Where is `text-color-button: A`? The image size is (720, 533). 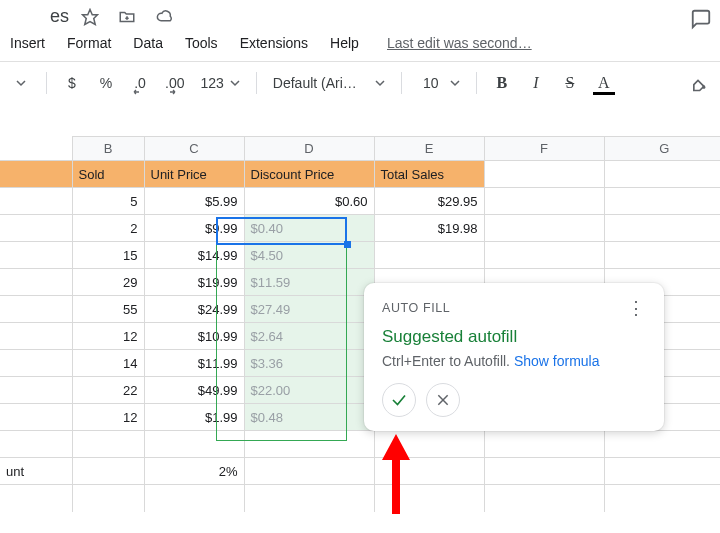
text-color-button: A is located at coordinates (604, 83).